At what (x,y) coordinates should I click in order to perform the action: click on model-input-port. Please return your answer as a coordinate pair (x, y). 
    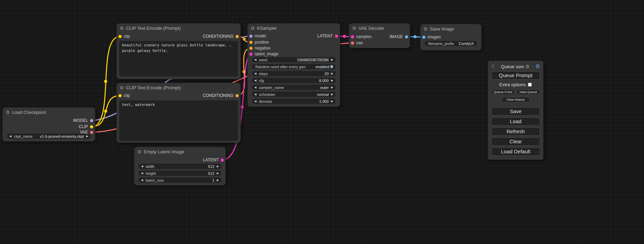
    Looking at the image, I should click on (251, 36).